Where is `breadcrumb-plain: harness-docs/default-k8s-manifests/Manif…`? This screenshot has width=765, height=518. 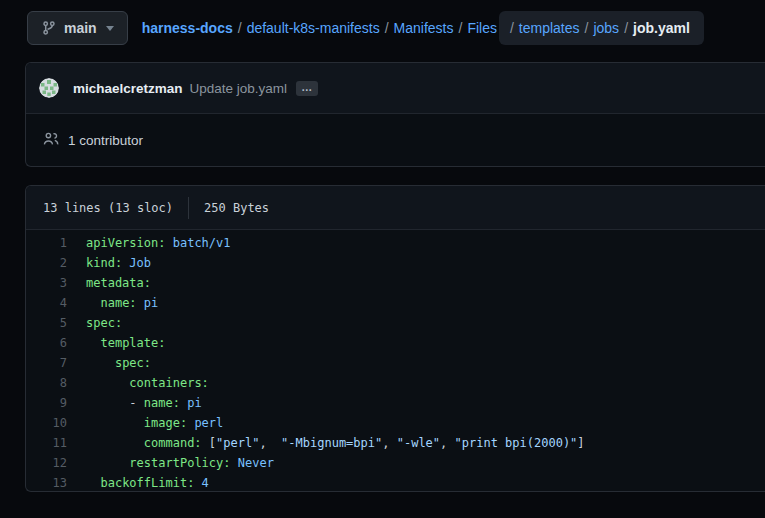 breadcrumb-plain: harness-docs/default-k8s-manifests/Manif… is located at coordinates (316, 28).